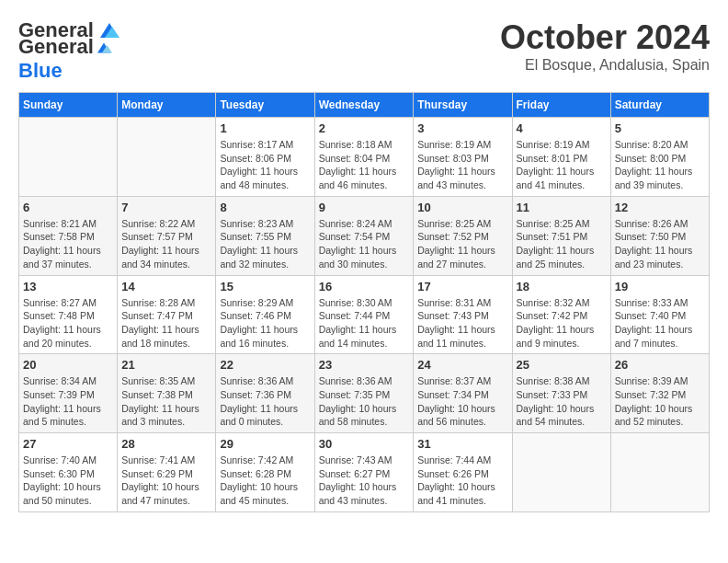 This screenshot has height=563, width=728. Describe the element at coordinates (364, 105) in the screenshot. I see `calendar-header-row: SundayMondayTuesdayWednesdayThursdayFrid…` at that location.